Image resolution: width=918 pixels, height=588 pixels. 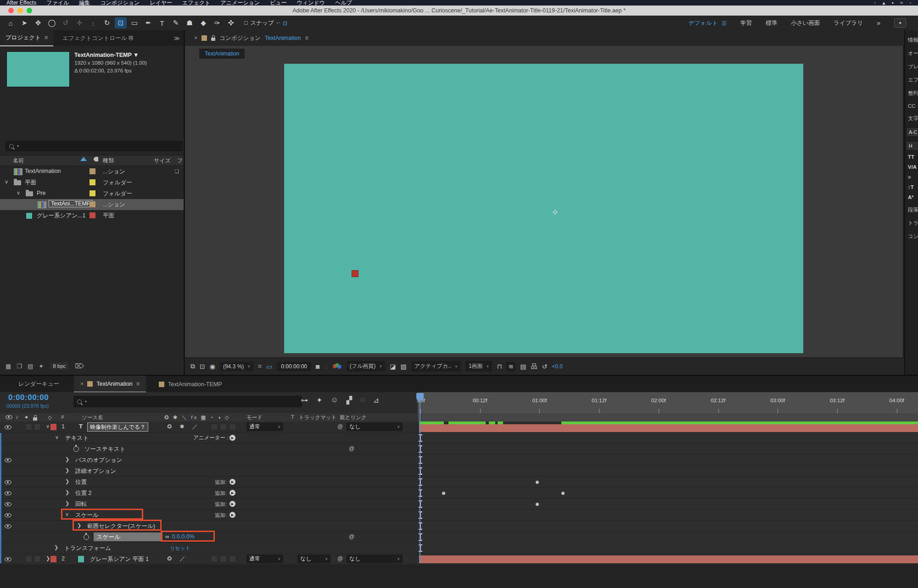 I want to click on layer-switches: ✪ ／, so click(x=178, y=559).